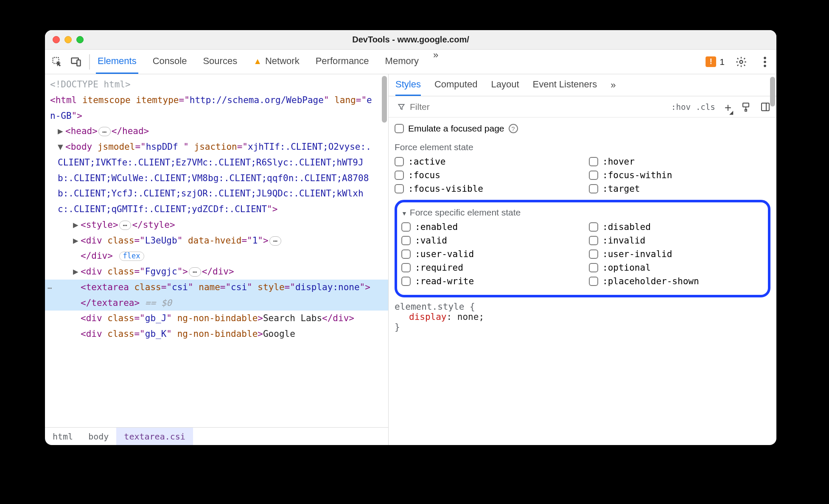 The width and height of the screenshot is (829, 504). What do you see at coordinates (400, 62) in the screenshot?
I see `main-tabs: Elements Console Sources ▲Network Perfor…` at bounding box center [400, 62].